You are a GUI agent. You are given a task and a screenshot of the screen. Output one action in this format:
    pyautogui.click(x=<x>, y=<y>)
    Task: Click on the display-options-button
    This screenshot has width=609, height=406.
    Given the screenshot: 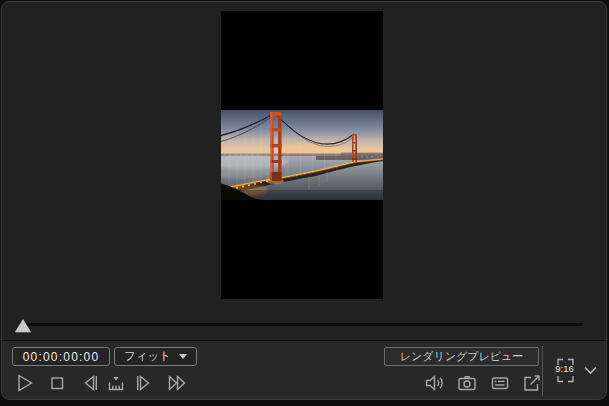 What is the action you would take?
    pyautogui.click(x=500, y=383)
    